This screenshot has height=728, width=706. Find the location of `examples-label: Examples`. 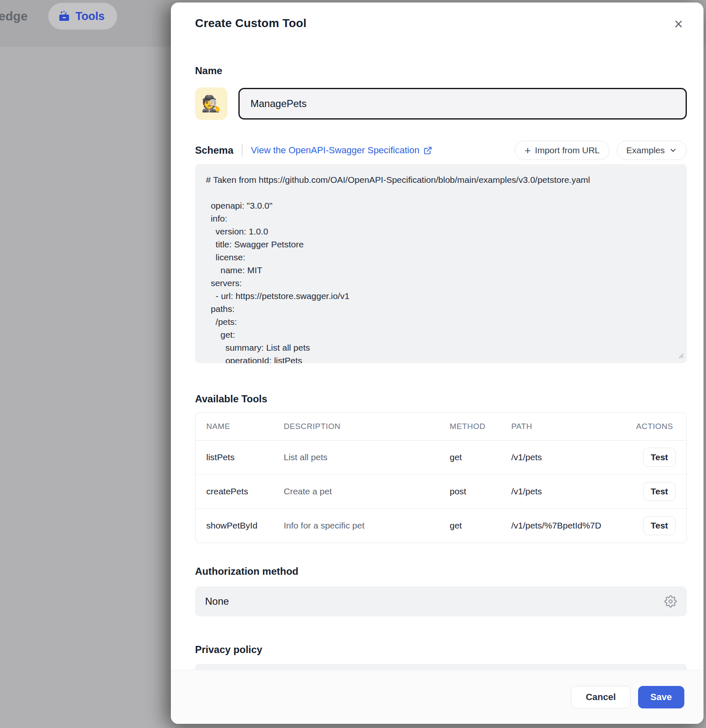

examples-label: Examples is located at coordinates (646, 150).